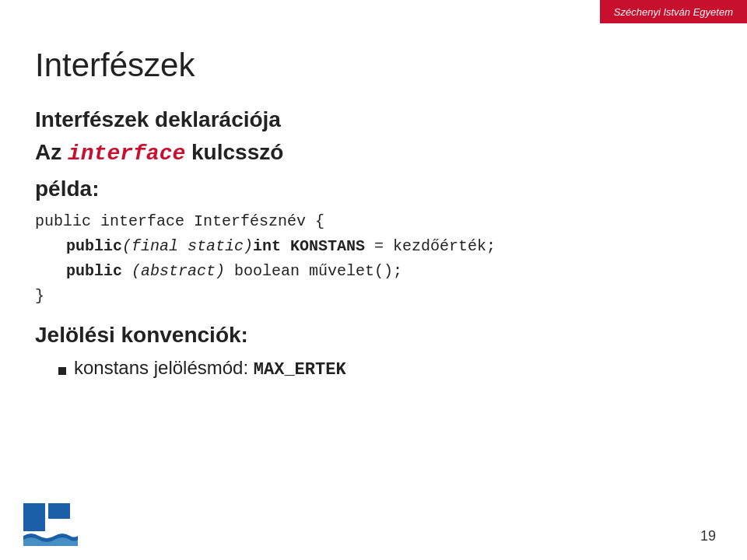 This screenshot has width=747, height=560. What do you see at coordinates (708, 537) in the screenshot?
I see `page-number: 19` at bounding box center [708, 537].